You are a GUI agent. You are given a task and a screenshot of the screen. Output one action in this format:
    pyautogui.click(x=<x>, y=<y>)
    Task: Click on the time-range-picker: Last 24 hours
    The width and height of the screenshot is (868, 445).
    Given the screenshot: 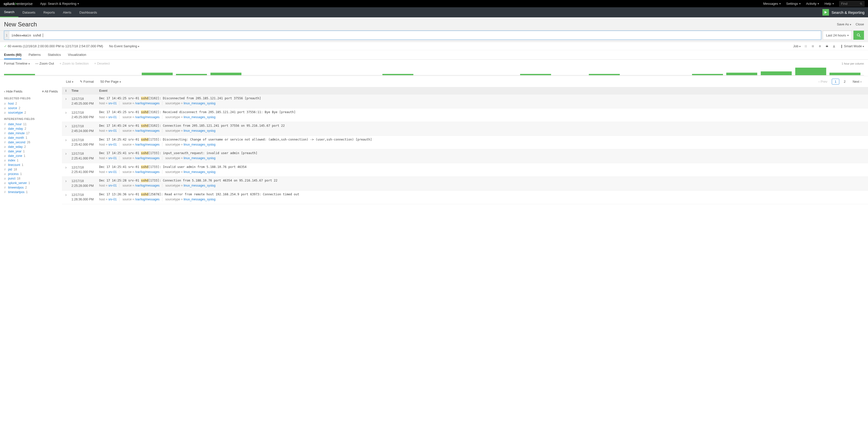 What is the action you would take?
    pyautogui.click(x=837, y=35)
    